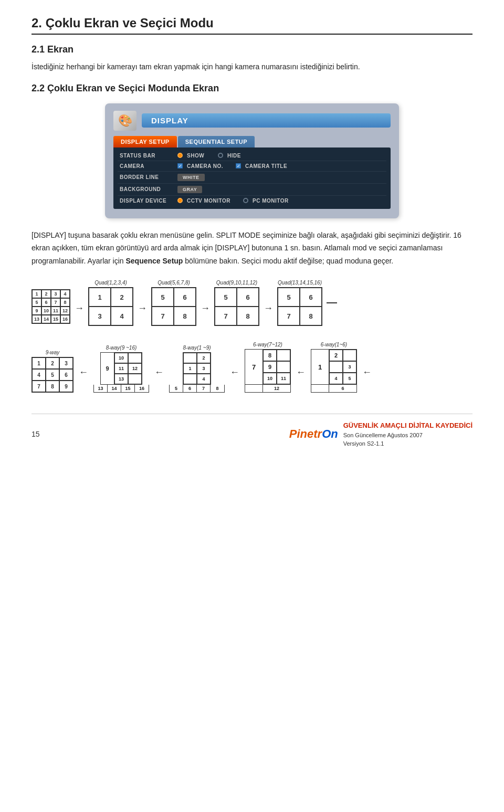  I want to click on btn-white: WHITE, so click(191, 177).